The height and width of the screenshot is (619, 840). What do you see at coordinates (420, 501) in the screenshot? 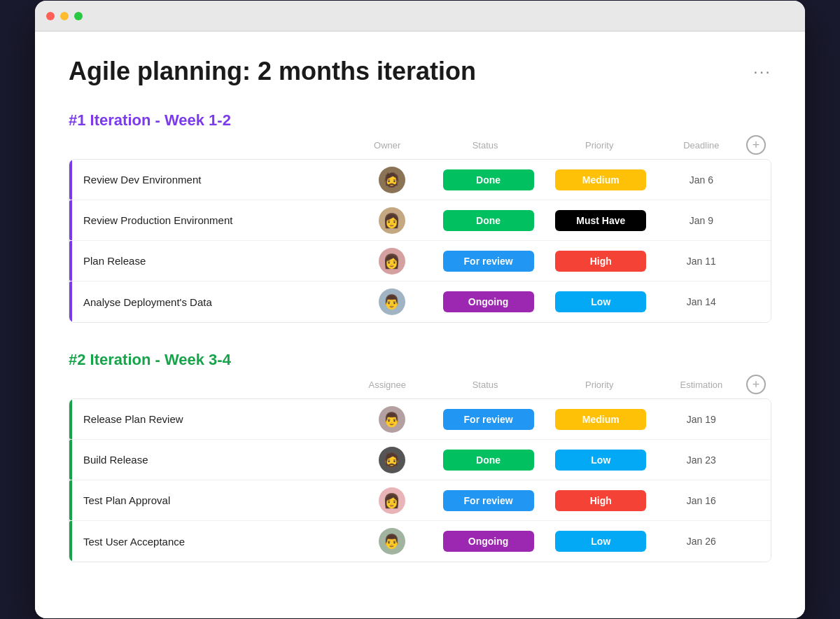
I see `table-row: Test Plan Approval 👩 For review High Jan…` at bounding box center [420, 501].